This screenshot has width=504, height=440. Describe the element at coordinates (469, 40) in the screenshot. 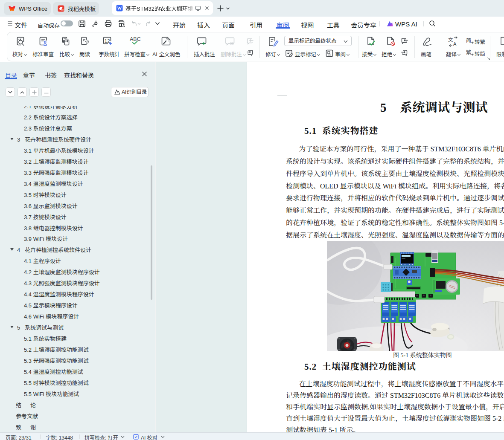

I see `svg-text: 简` at that location.